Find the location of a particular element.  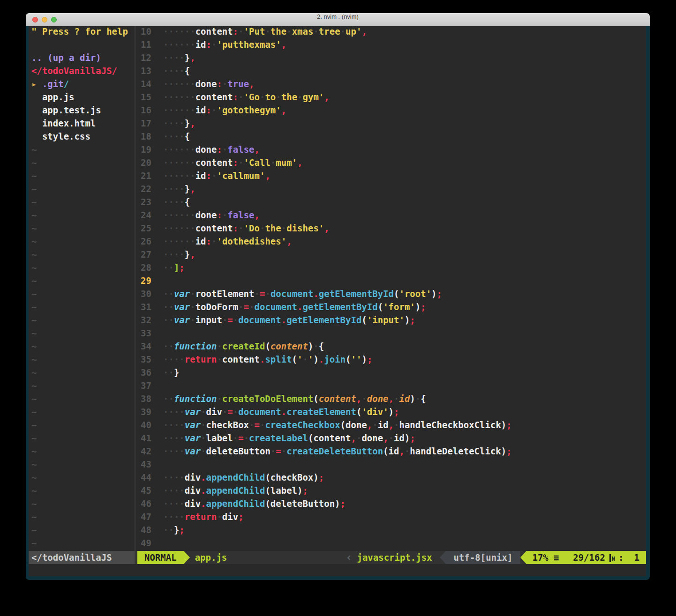

code-text: ······id:·'gotothegym', is located at coordinates (219, 111).